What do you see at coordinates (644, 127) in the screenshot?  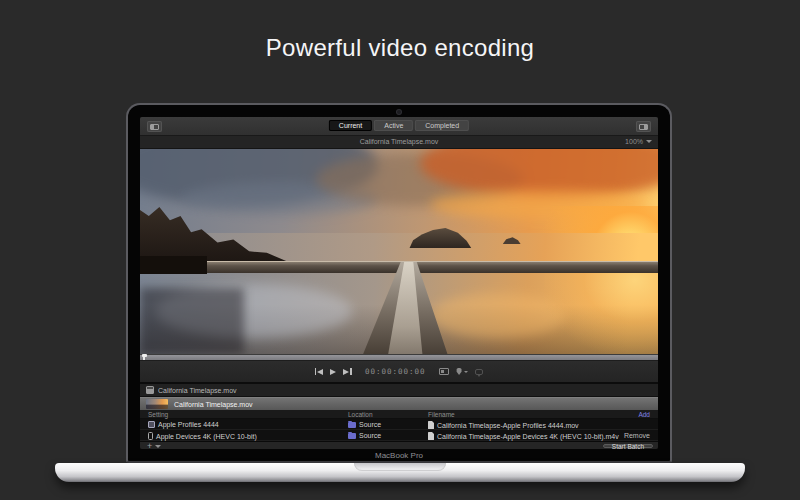 I see `inspector-icon` at bounding box center [644, 127].